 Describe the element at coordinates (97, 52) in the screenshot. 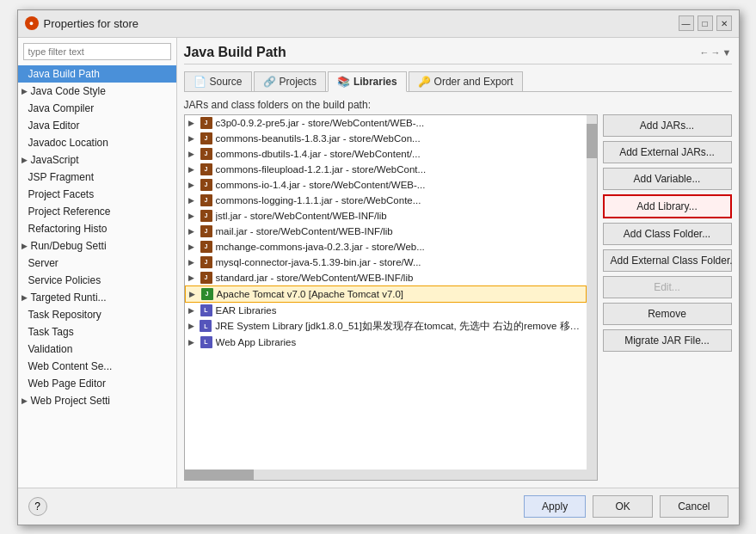

I see `filter-input` at that location.